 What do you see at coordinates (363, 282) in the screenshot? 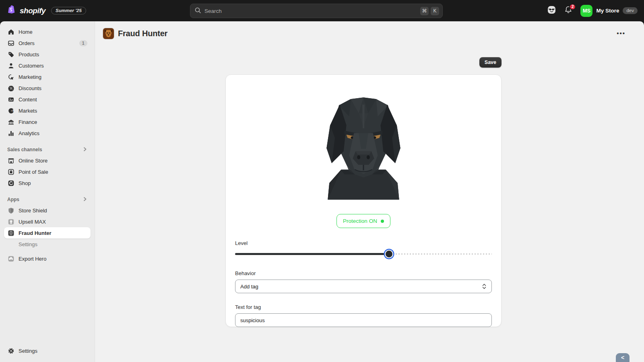
I see `behavior-field: Behavior Add tag` at bounding box center [363, 282].